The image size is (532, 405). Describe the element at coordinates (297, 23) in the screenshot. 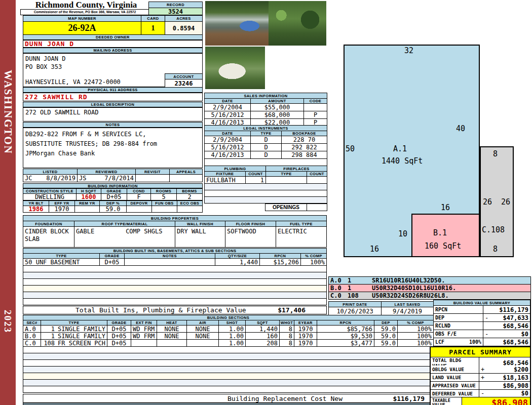

I see `property-photo-trees` at that location.